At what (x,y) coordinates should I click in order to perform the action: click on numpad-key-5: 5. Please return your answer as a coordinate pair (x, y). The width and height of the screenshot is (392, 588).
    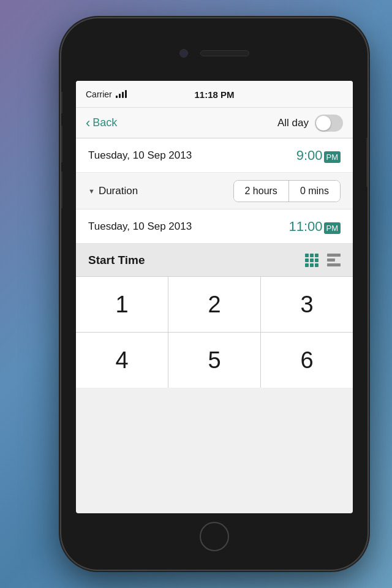
    Looking at the image, I should click on (214, 360).